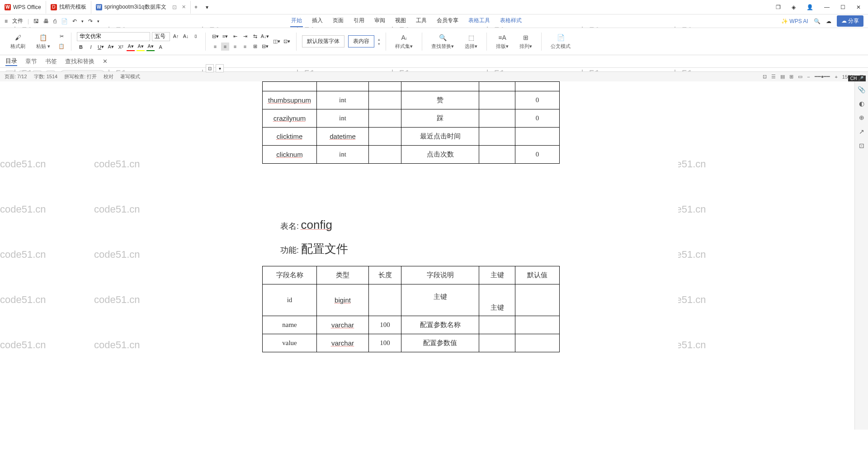  Describe the element at coordinates (440, 343) in the screenshot. I see `cell: 配置参数值` at that location.